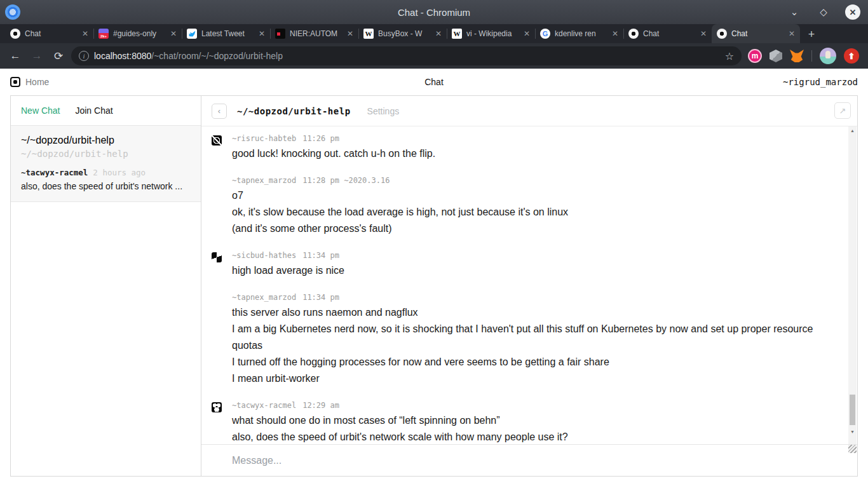 The height and width of the screenshot is (488, 868). I want to click on chat-message: ~tacwyx-racmel12:29 am what should one d…, so click(525, 423).